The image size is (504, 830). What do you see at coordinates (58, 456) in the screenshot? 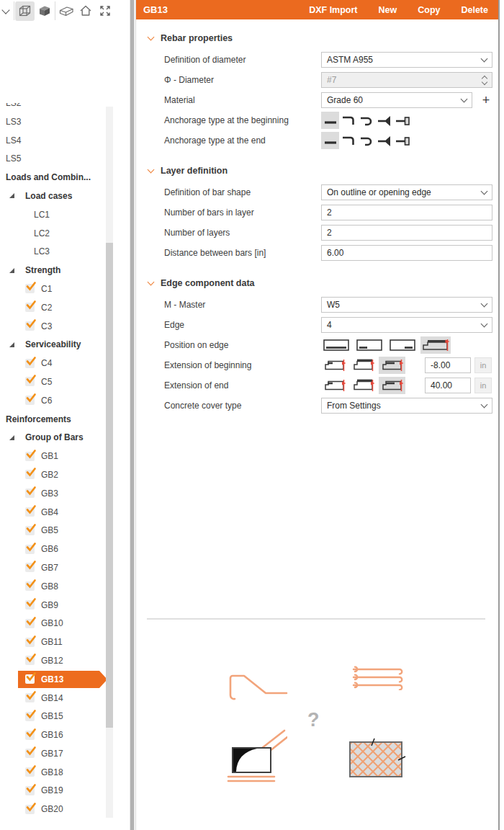
I see `tree-item-gb1: GB1` at bounding box center [58, 456].